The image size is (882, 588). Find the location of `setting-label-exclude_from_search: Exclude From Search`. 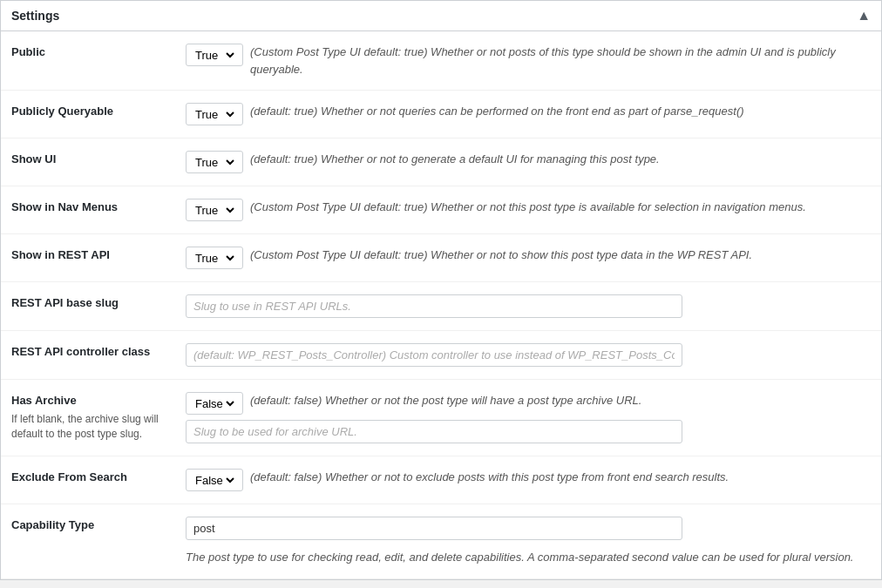

setting-label-exclude_from_search: Exclude From Search is located at coordinates (98, 476).